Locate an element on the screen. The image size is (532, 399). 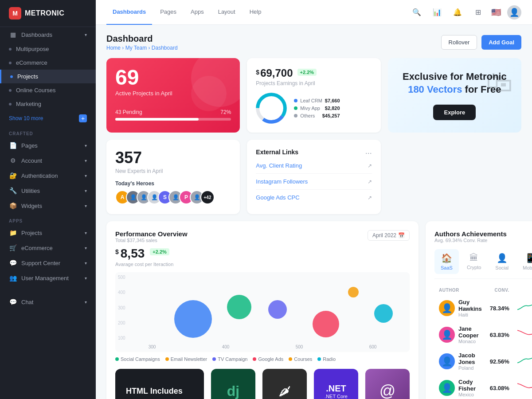
breadcrumb: Home › My Team › Dashboard is located at coordinates (142, 48).